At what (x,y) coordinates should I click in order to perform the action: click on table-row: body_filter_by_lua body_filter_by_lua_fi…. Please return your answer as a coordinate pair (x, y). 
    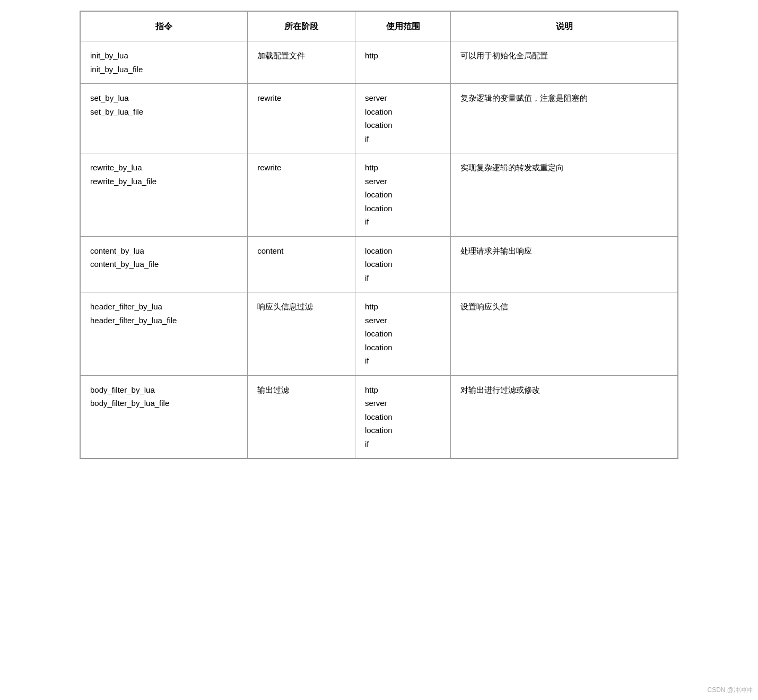
    Looking at the image, I should click on (379, 417).